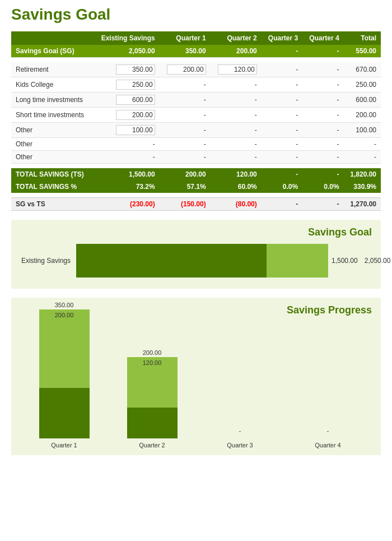 This screenshot has height=541, width=392. Describe the element at coordinates (345, 261) in the screenshot. I see `h-bar-dark-value: 1,500.00` at that location.